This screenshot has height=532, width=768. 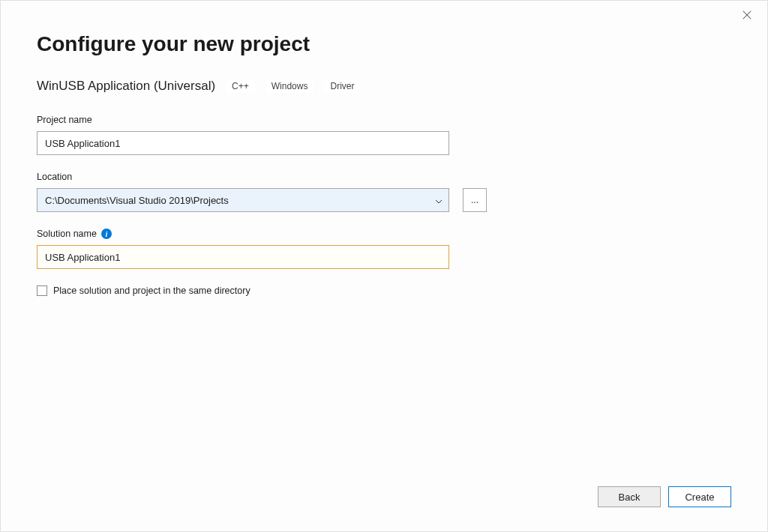 What do you see at coordinates (243, 143) in the screenshot?
I see `project-name-input` at bounding box center [243, 143].